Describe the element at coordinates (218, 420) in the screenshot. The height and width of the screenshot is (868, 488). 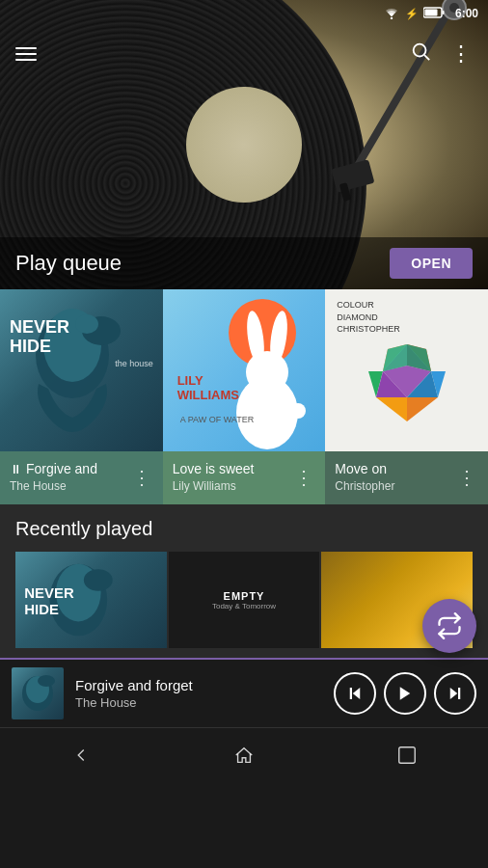
I see `paw-text: A Paw Of Water` at that location.